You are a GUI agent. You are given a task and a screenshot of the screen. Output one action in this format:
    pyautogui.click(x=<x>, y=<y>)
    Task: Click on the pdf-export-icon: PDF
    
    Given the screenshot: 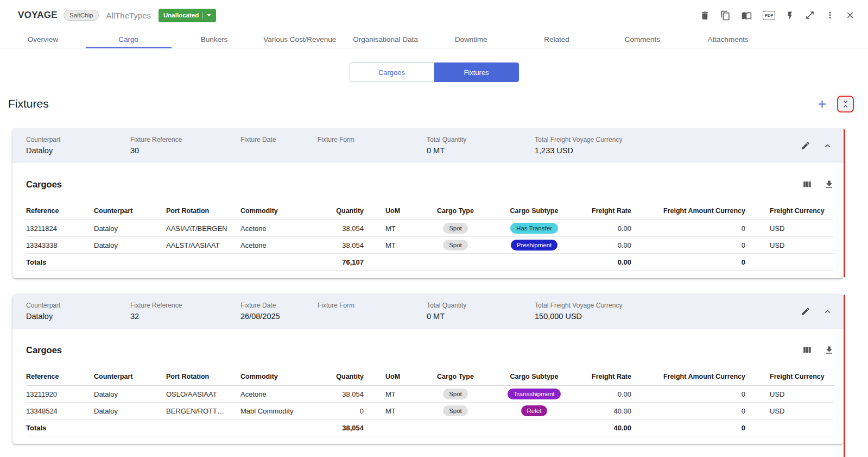 What is the action you would take?
    pyautogui.click(x=769, y=15)
    